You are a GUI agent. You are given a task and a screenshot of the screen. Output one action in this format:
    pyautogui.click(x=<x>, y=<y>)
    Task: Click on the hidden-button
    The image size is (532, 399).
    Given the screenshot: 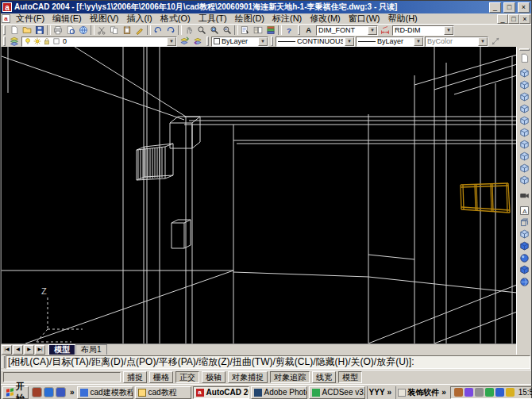 What is the action you would take?
    pyautogui.click(x=524, y=235)
    